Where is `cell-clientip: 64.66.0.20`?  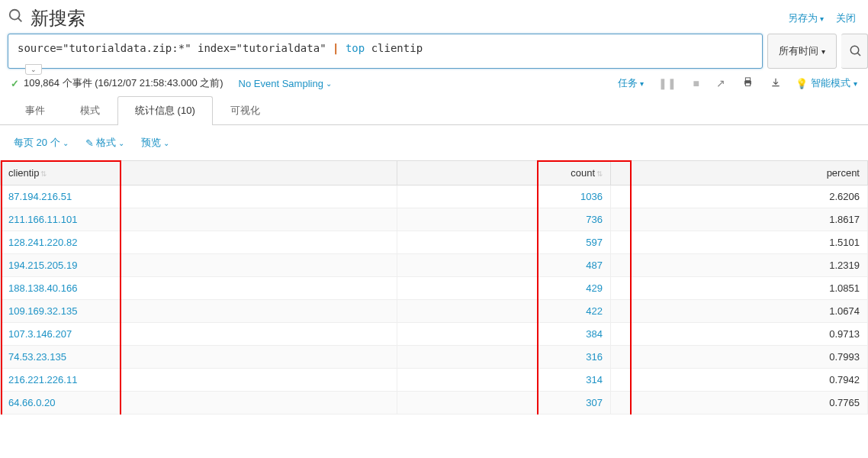
cell-clientip: 64.66.0.20 is located at coordinates (199, 403).